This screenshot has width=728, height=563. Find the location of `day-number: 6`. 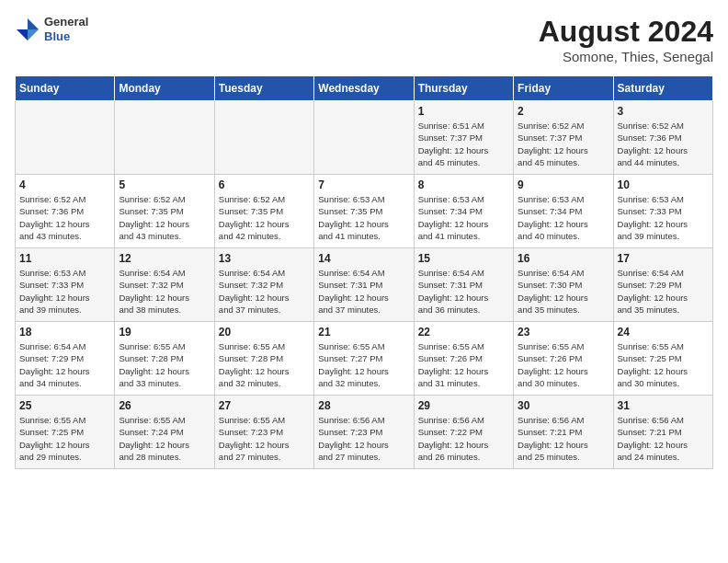

day-number: 6 is located at coordinates (265, 185).